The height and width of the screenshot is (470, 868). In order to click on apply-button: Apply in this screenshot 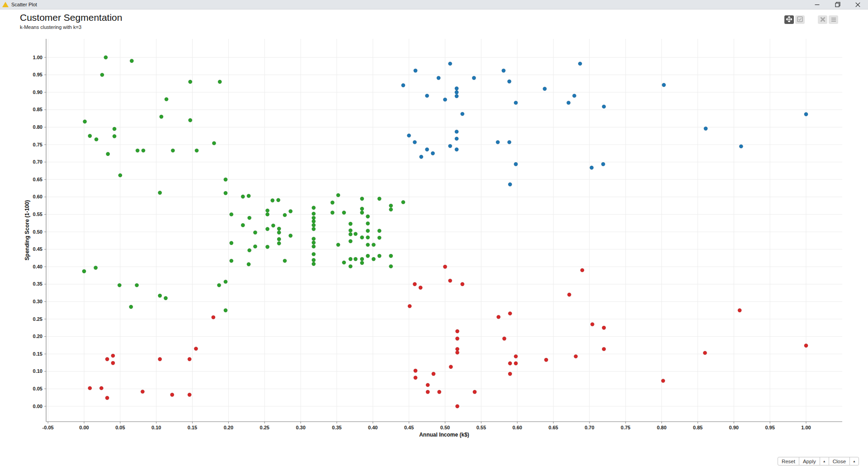, I will do `click(809, 461)`.